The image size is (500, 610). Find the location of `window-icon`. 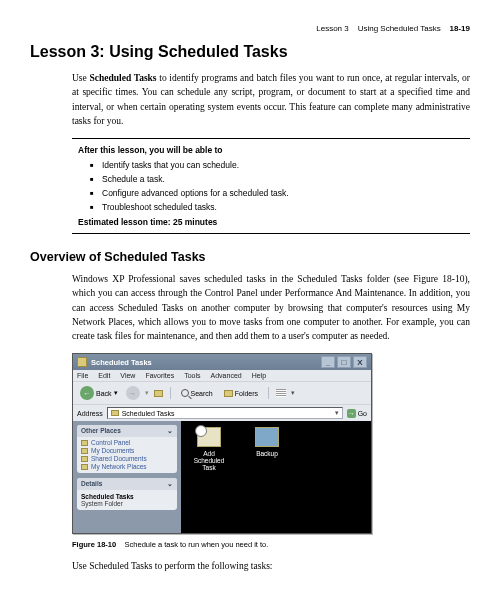

window-icon is located at coordinates (82, 362).